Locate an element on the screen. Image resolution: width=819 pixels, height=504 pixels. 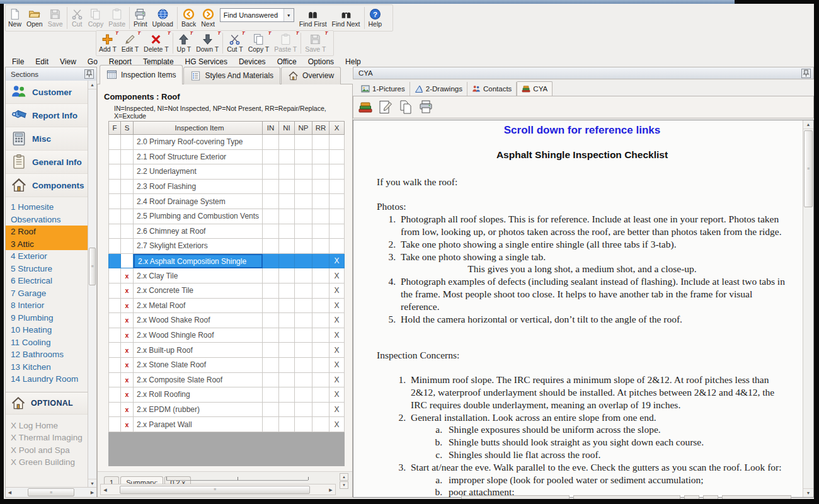
table-row-2-x-concrete-tile: x2.x Concrete TileX is located at coordinates (227, 291).